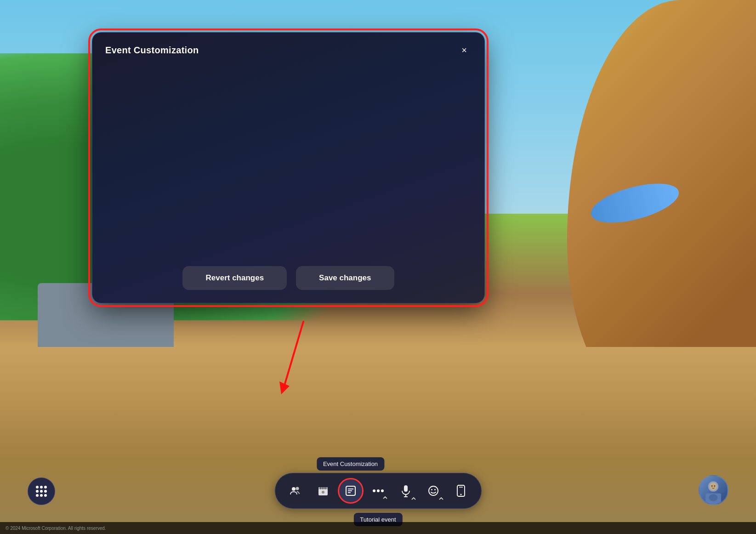 This screenshot has height=534, width=756. Describe the element at coordinates (345, 278) in the screenshot. I see `save-changes-button: Save changes` at that location.